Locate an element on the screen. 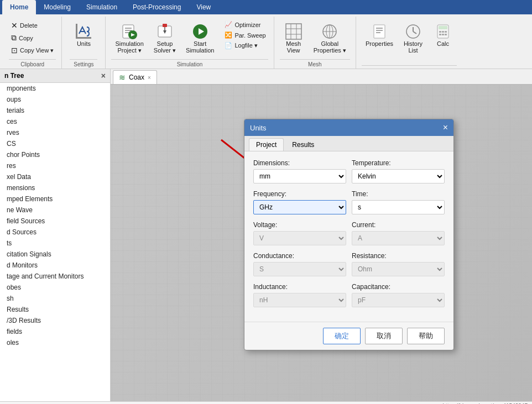  properties-button: Properties is located at coordinates (379, 35).